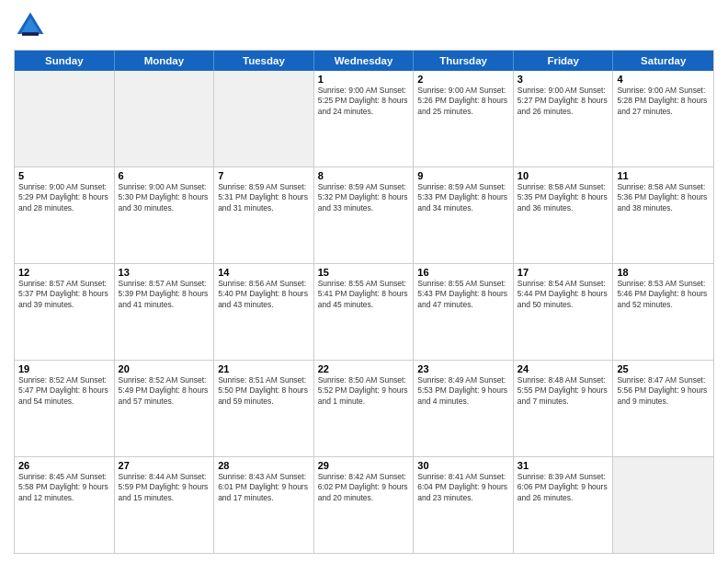  I want to click on calendar-cell: 19Sunrise: 8:52 AM Sunset: 5:47 PM Dayli…, so click(64, 408).